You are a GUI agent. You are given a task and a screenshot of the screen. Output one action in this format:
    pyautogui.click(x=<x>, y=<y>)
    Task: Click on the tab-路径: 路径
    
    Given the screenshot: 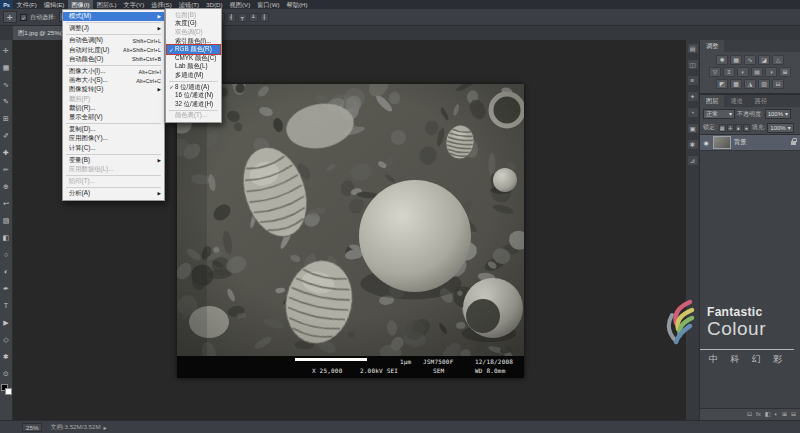 What is the action you would take?
    pyautogui.click(x=761, y=101)
    